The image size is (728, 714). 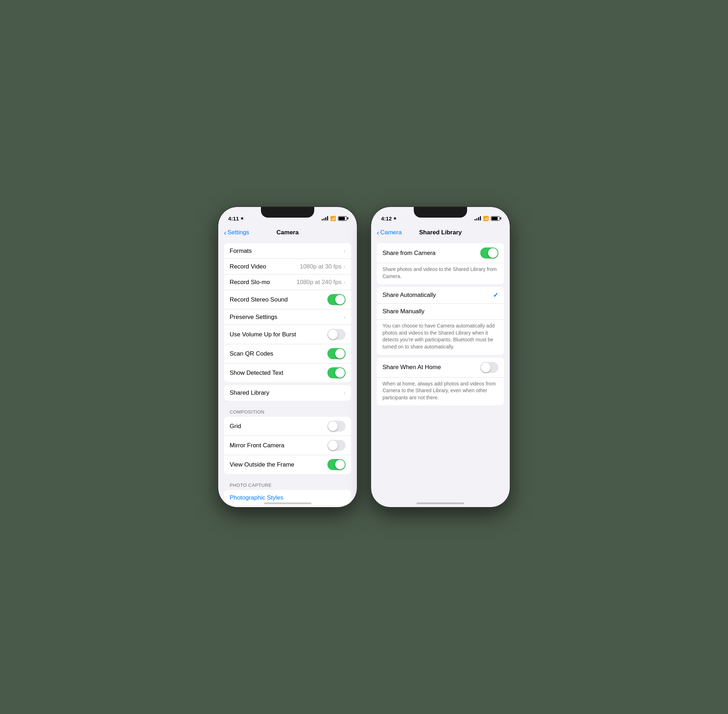 What do you see at coordinates (288, 499) in the screenshot?
I see `photo-capture-group: Photographic Styles Personalize the look…` at bounding box center [288, 499].